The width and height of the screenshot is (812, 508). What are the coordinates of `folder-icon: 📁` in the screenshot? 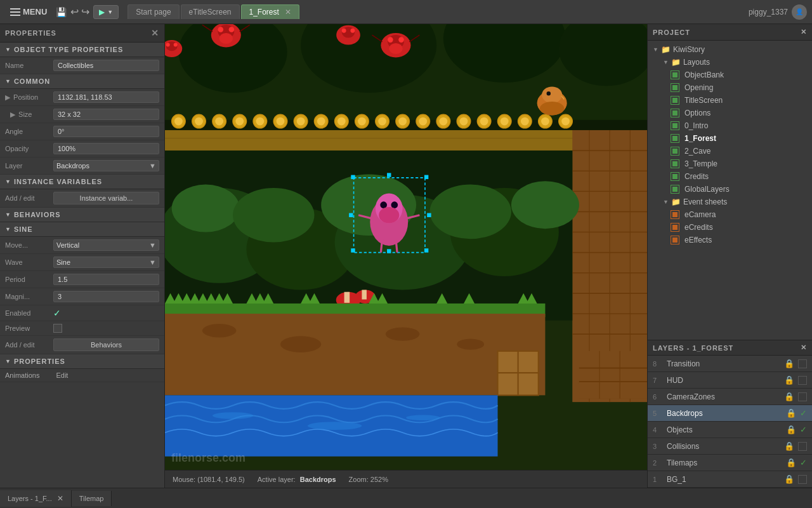 It's located at (676, 202).